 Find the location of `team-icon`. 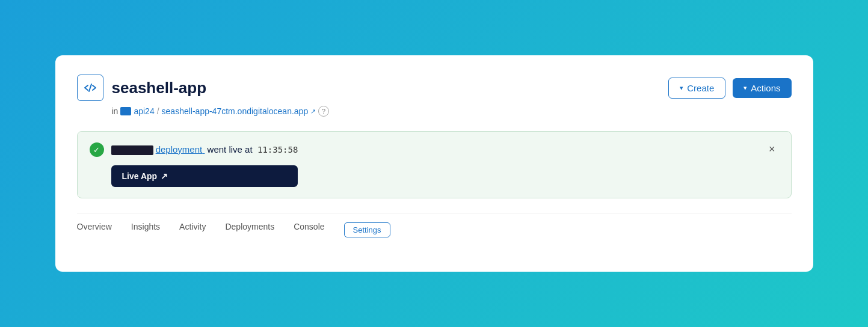

team-icon is located at coordinates (126, 111).